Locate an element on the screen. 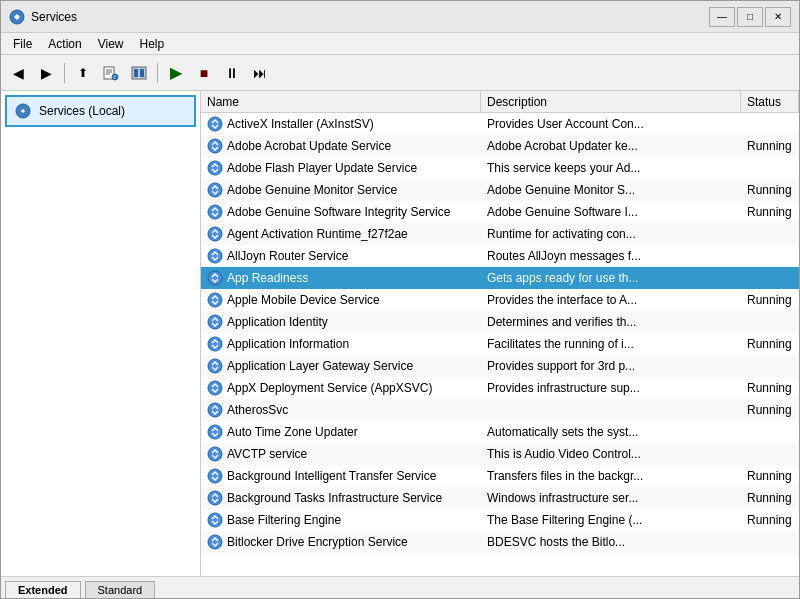 The image size is (800, 599). menu-view: View is located at coordinates (111, 44).